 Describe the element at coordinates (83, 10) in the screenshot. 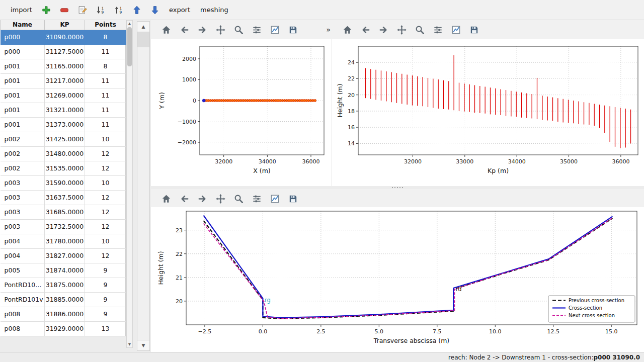

I see `edit-cross-section-button` at that location.